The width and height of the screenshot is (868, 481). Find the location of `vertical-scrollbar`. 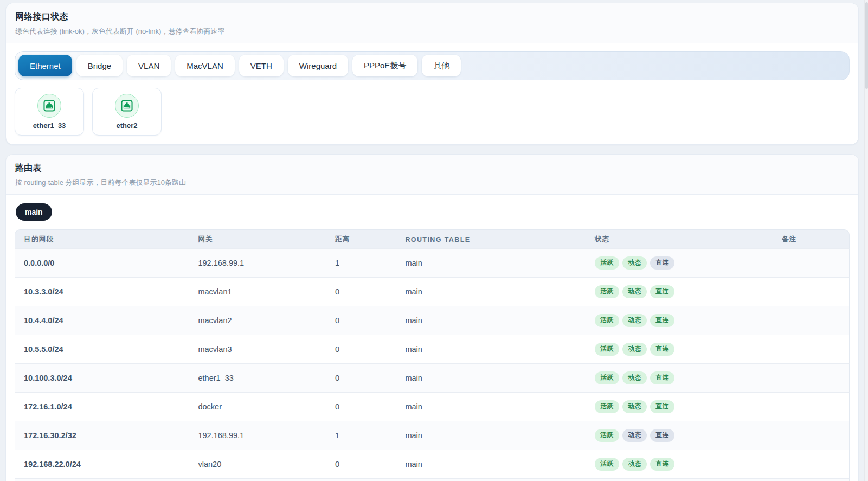

vertical-scrollbar is located at coordinates (866, 241).